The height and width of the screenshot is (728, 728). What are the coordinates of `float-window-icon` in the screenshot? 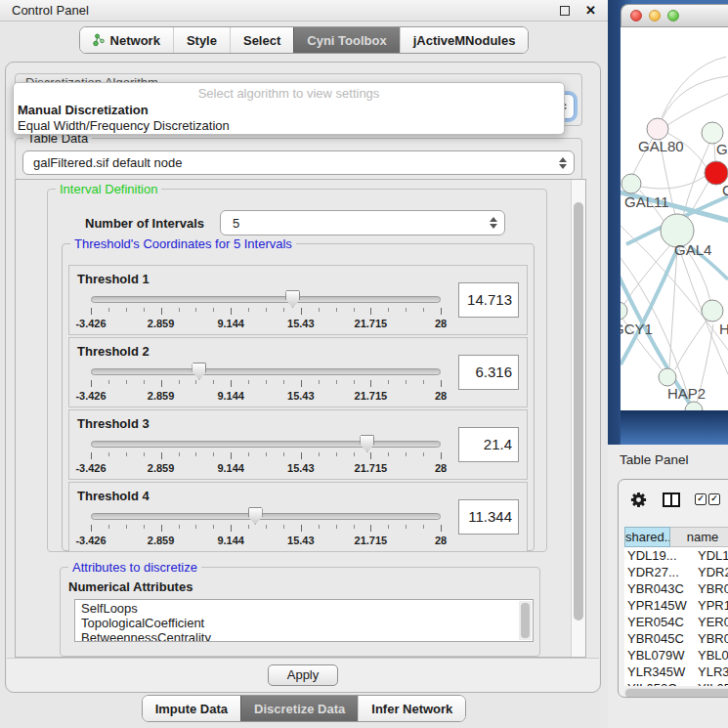 It's located at (565, 11).